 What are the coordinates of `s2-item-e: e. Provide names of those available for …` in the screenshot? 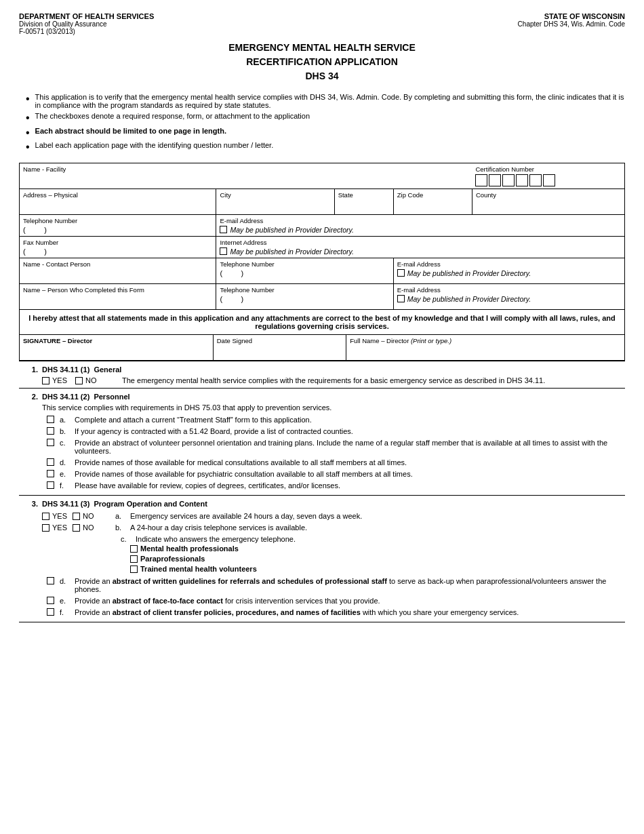 It's located at (334, 474).